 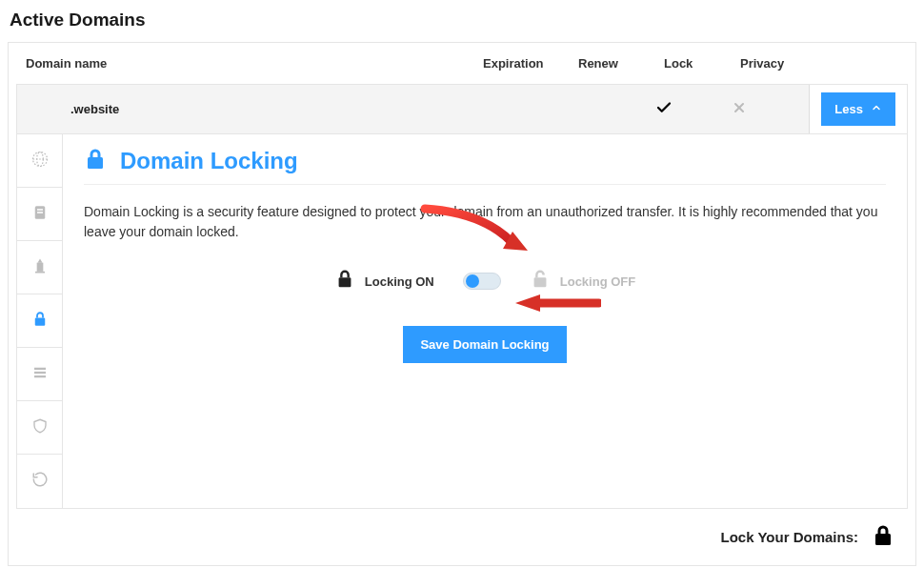 I want to click on col-privacy: Privacy, so click(x=773, y=63).